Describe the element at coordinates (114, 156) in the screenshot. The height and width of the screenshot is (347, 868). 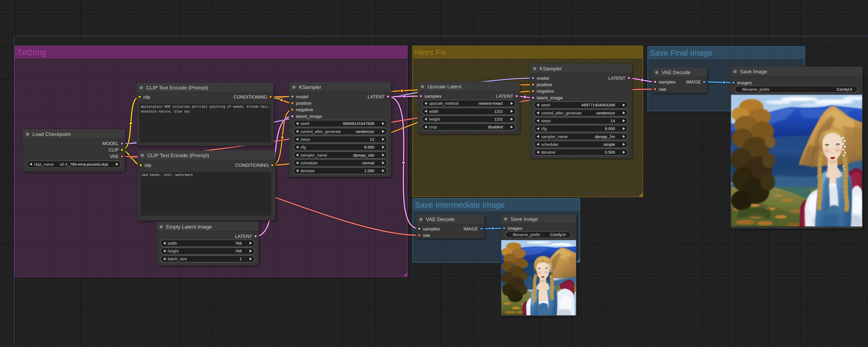
I see `svg-text: VAE` at that location.